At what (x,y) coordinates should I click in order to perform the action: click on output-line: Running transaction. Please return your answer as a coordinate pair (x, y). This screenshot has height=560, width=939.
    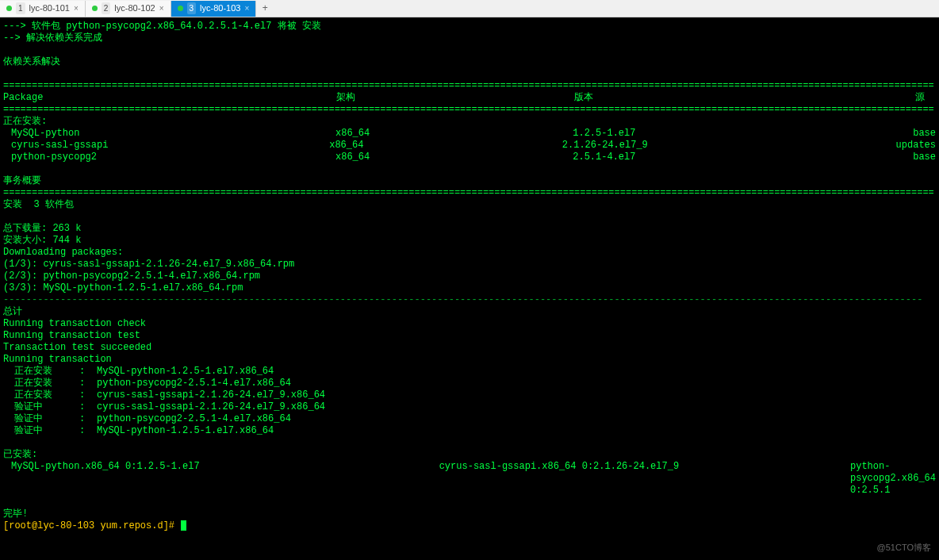
    Looking at the image, I should click on (470, 360).